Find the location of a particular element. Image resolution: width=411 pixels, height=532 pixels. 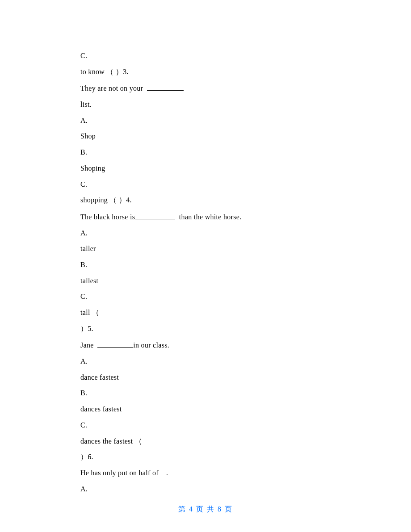

text-line: taller is located at coordinates (210, 248).